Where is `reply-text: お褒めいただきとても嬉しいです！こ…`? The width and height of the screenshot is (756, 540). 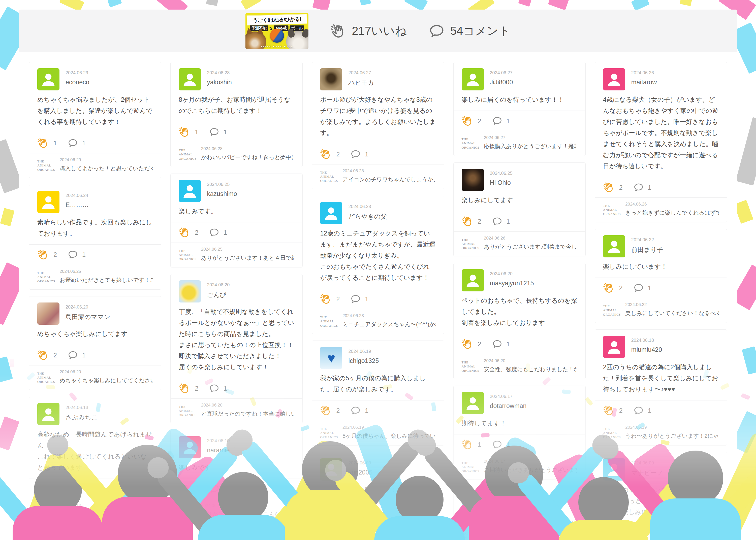 reply-text: お褒めいただきとても嬉しいです！こ… is located at coordinates (106, 280).